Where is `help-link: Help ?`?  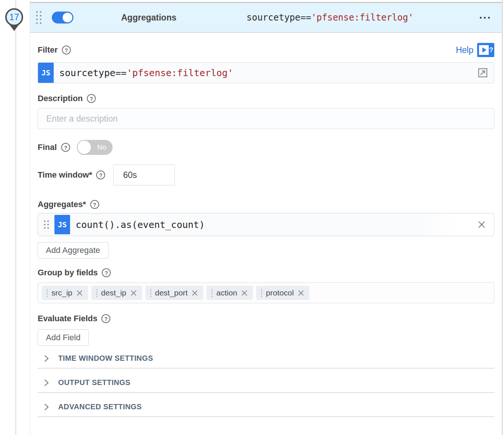 help-link: Help ? is located at coordinates (475, 50).